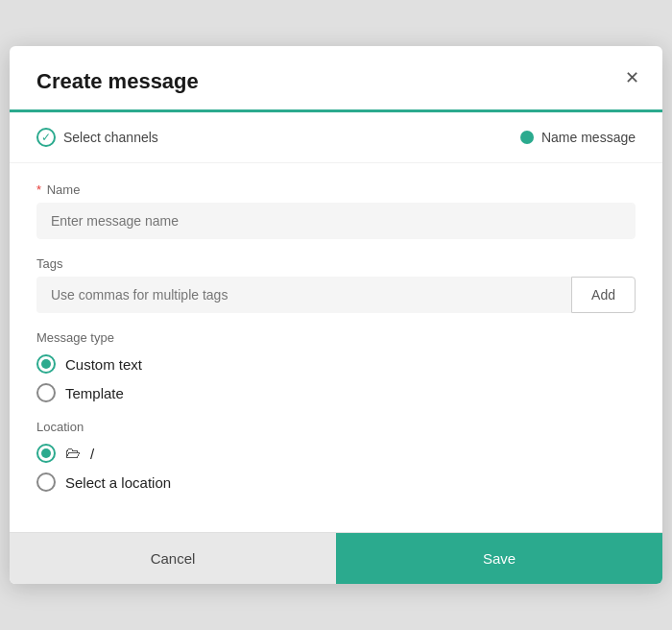 This screenshot has width=672, height=630. What do you see at coordinates (336, 378) in the screenshot?
I see `message-type-radio-group: Custom text Template` at bounding box center [336, 378].